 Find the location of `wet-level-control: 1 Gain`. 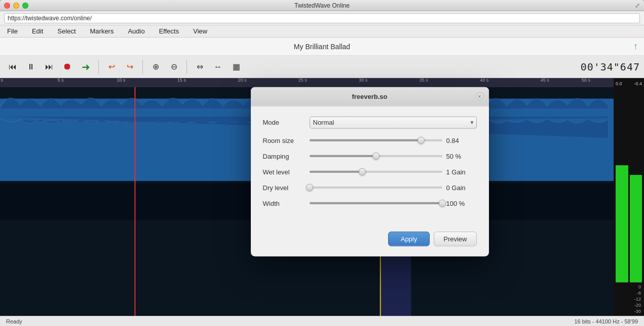

wet-level-control: 1 Gain is located at coordinates (393, 171).